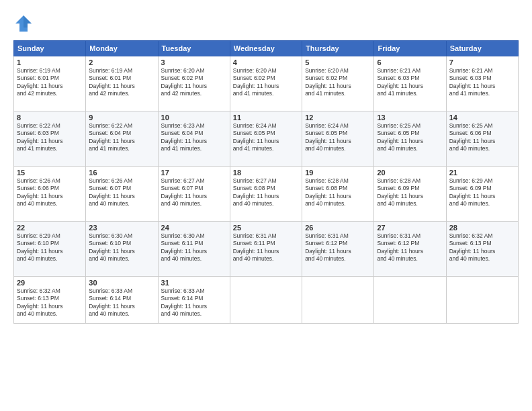  I want to click on day-info: Sunrise: 6:30 AM Sunset: 6:10 PM Dayligh…, so click(122, 248).